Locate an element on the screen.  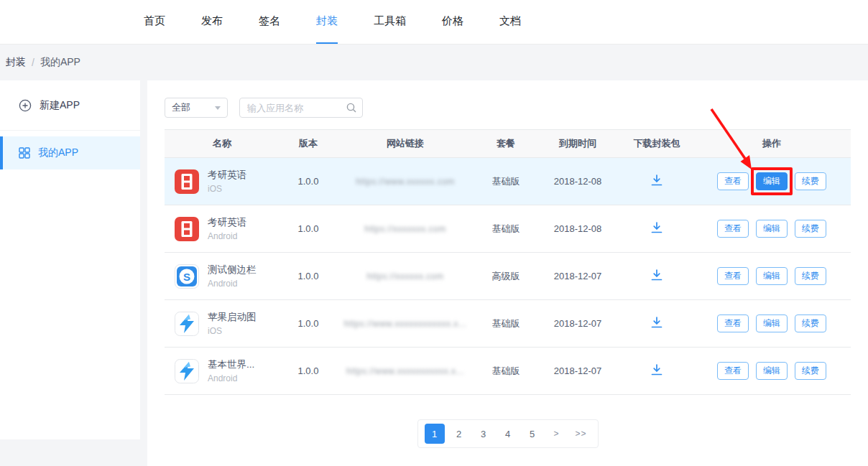
bolt-app-icon is located at coordinates (187, 324).